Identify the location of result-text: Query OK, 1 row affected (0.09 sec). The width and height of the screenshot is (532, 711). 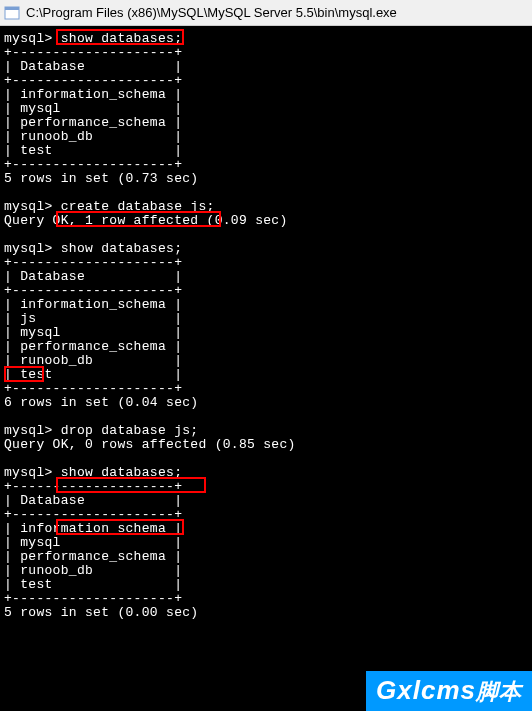
(146, 220).